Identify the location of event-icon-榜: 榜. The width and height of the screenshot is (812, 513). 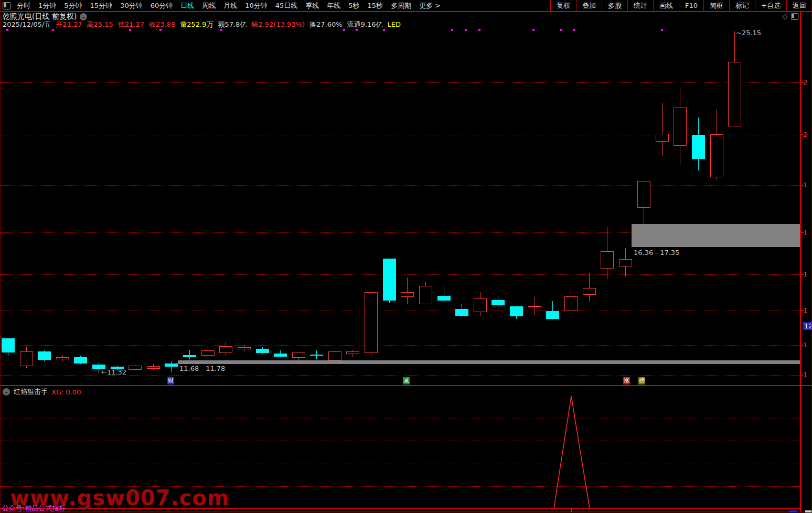
(642, 381).